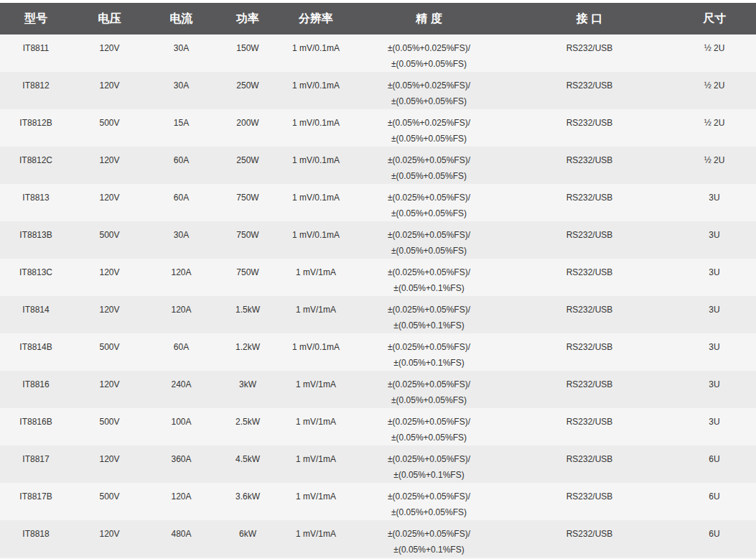  What do you see at coordinates (248, 53) in the screenshot?
I see `cell-power: 150W` at bounding box center [248, 53].